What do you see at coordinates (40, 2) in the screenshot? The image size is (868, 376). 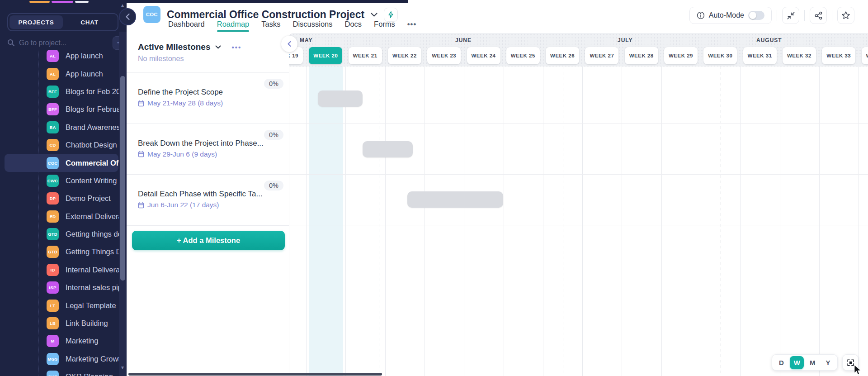 I see `clipped-top-row` at bounding box center [40, 2].